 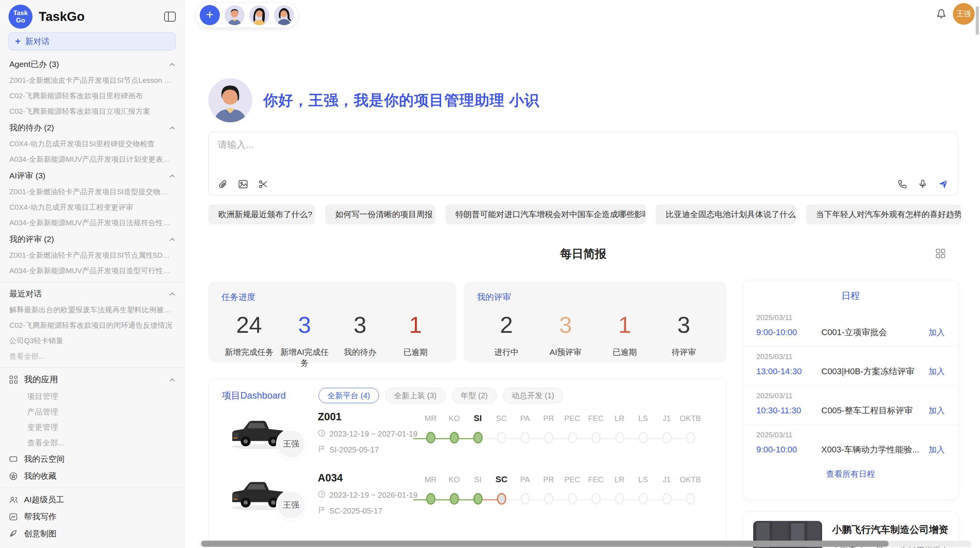 What do you see at coordinates (923, 184) in the screenshot?
I see `microphone-icon` at bounding box center [923, 184].